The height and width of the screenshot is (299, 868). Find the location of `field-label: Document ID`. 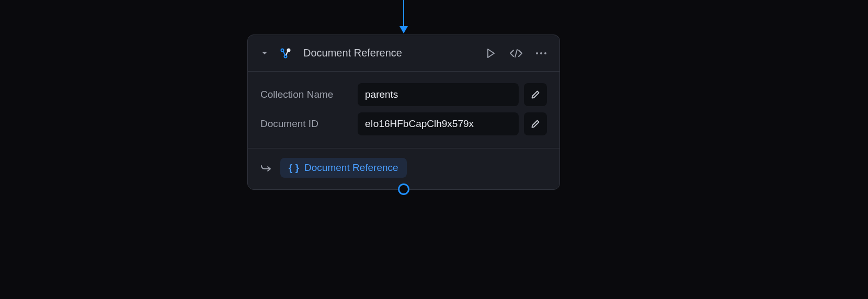

field-label: Document ID is located at coordinates (306, 124).